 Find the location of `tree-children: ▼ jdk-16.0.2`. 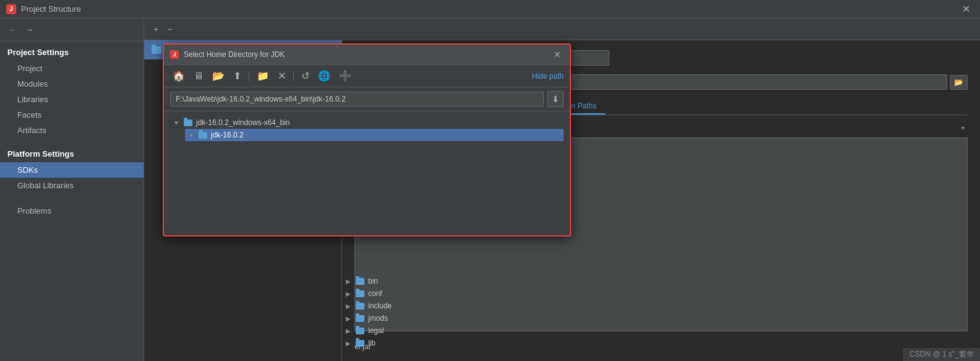

tree-children: ▼ jdk-16.0.2 is located at coordinates (367, 135).